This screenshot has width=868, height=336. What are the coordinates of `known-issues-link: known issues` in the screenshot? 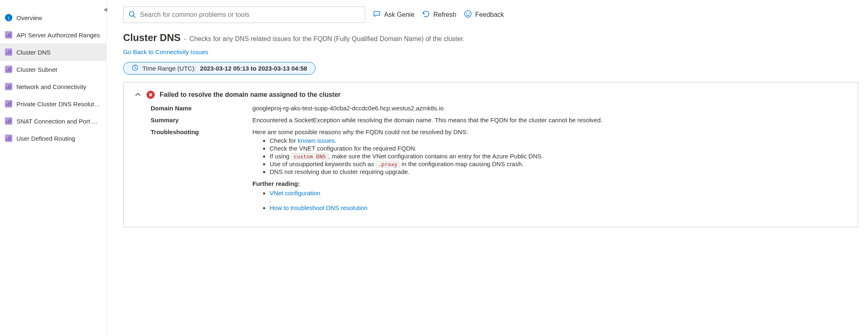 It's located at (316, 140).